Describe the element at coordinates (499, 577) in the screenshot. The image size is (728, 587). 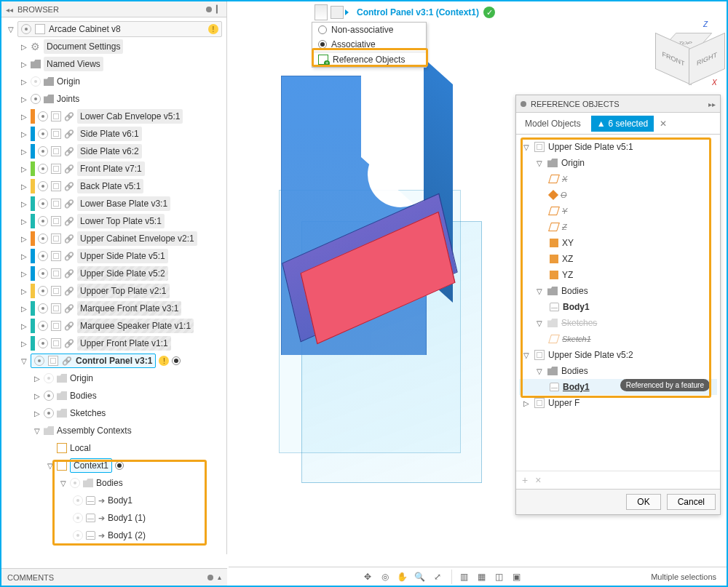
I see `snap-button: ◫` at that location.